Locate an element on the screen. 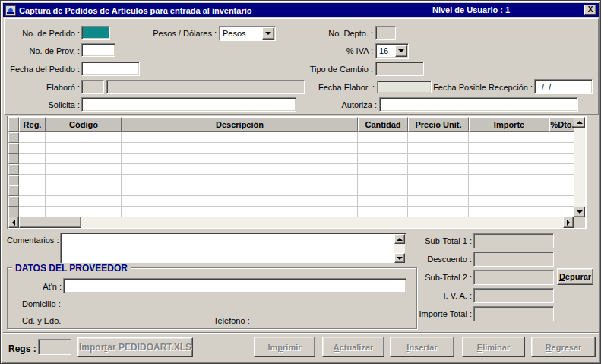 This screenshot has height=364, width=601. no-pedido-field is located at coordinates (96, 33).